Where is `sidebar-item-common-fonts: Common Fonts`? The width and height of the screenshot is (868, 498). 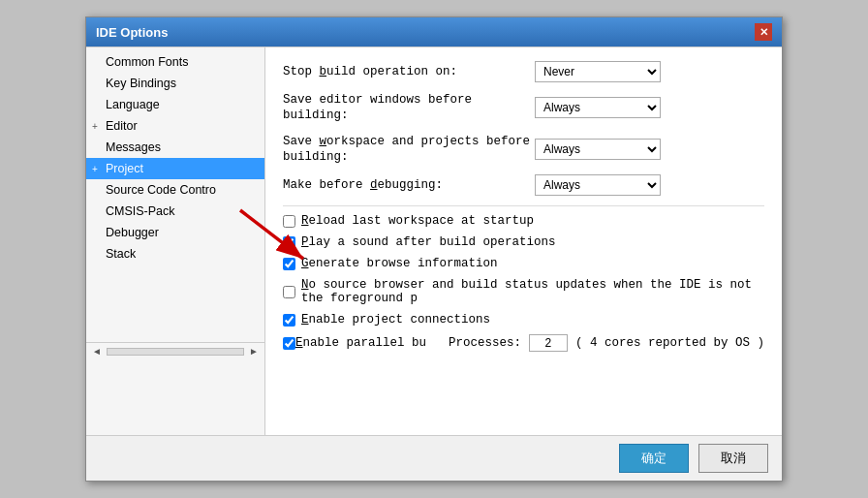 sidebar-item-common-fonts: Common Fonts is located at coordinates (175, 62).